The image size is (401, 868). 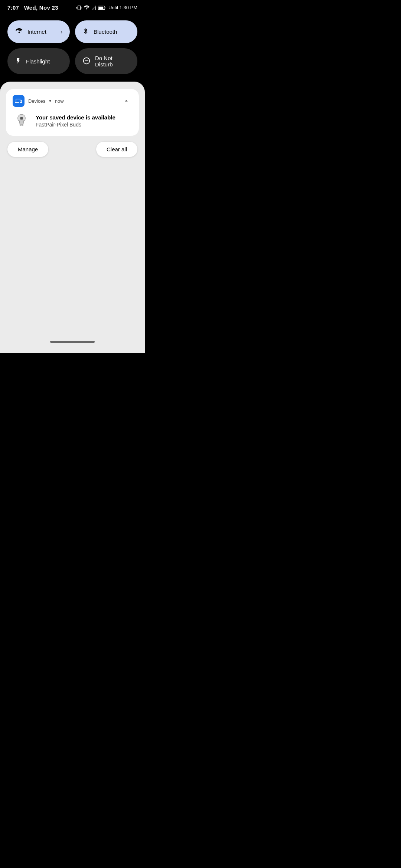 I want to click on bluetooth-tile: Bluetooth, so click(x=106, y=32).